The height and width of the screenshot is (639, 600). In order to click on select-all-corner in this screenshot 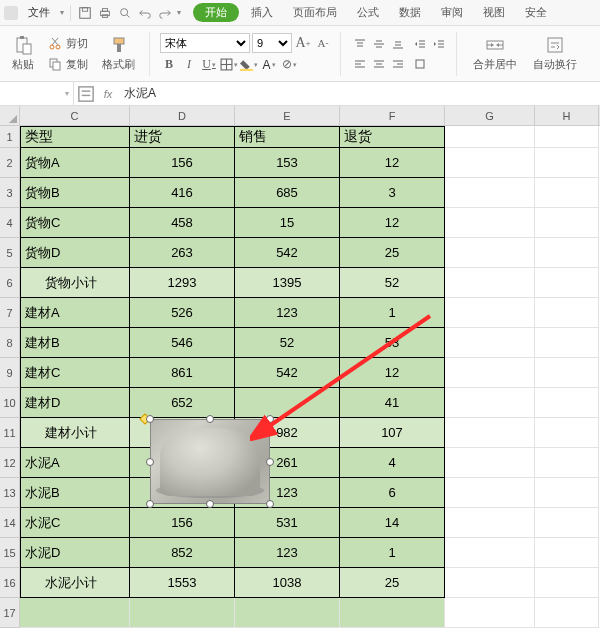, I will do `click(10, 116)`.